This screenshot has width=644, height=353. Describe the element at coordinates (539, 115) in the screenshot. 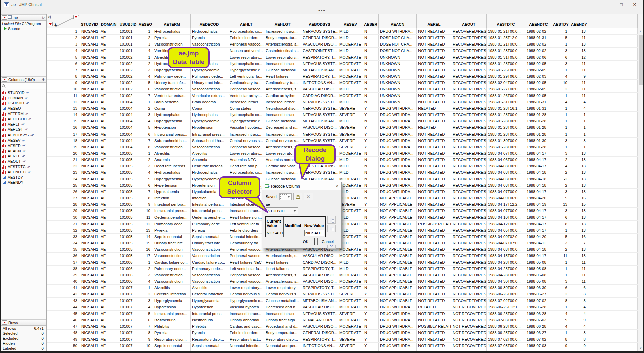

I see `table-cell: 1988-01-28` at that location.